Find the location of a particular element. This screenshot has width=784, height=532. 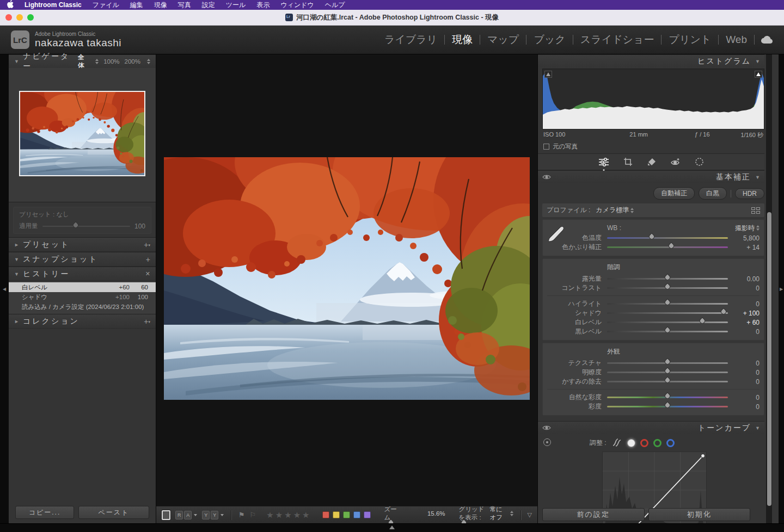

point-curve-channel-icon is located at coordinates (632, 443).